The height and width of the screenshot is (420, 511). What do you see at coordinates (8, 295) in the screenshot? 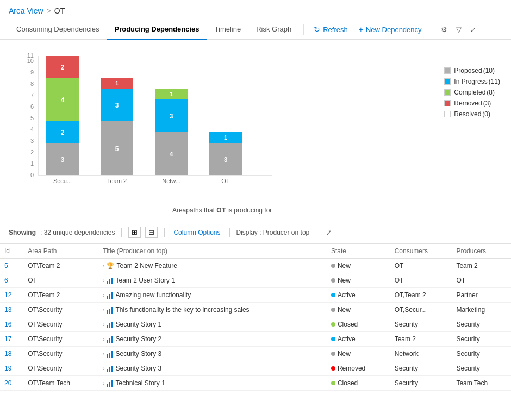
I see `id-link: 12` at bounding box center [8, 295].